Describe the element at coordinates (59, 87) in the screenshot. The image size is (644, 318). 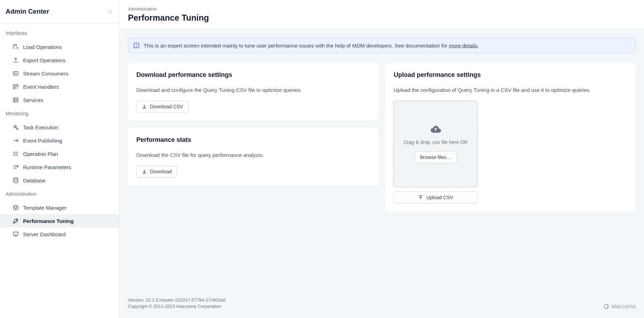
I see `sidebar-item-event-handlers: Event Handlers` at that location.